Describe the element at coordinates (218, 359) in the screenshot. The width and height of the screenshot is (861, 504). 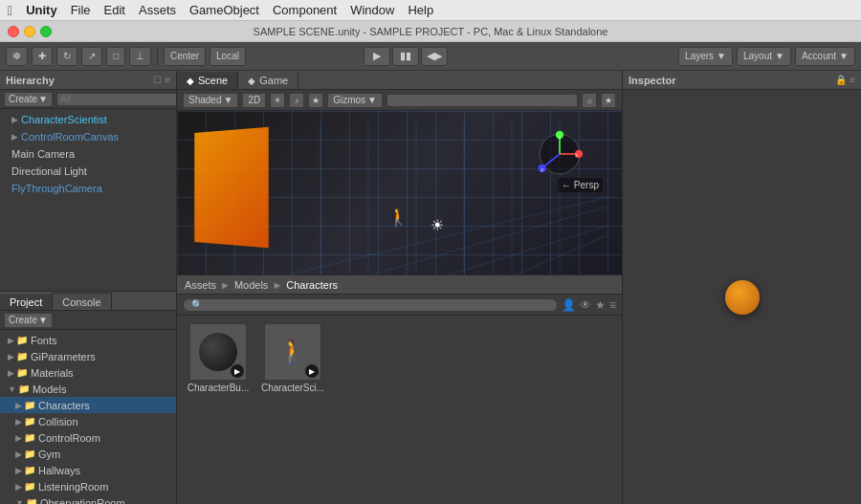
I see `asset-characterbu: ▶ CharacterBu...` at that location.